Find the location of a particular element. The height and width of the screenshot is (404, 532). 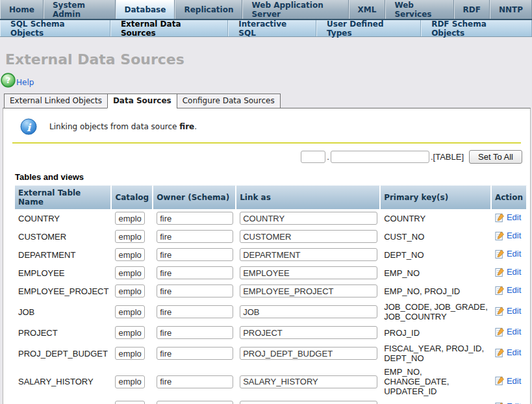

primary-nav-tab: Home is located at coordinates (22, 9).